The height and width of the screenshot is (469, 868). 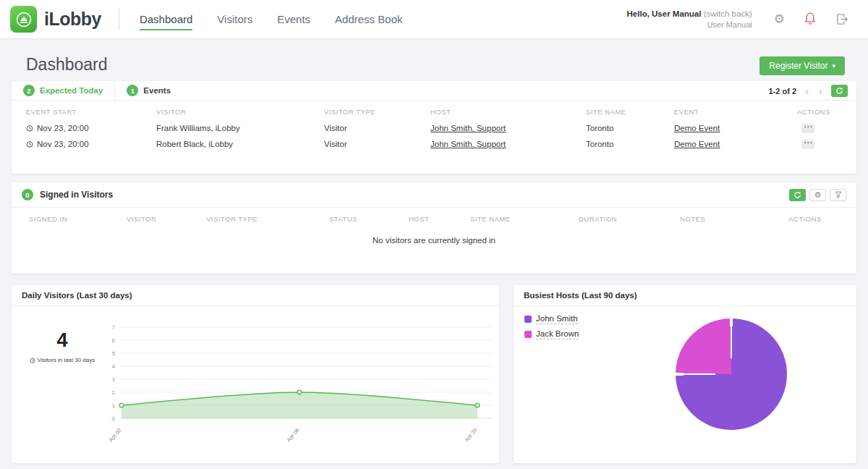 What do you see at coordinates (551, 319) in the screenshot?
I see `legend-item-john-smith: John Smith` at bounding box center [551, 319].